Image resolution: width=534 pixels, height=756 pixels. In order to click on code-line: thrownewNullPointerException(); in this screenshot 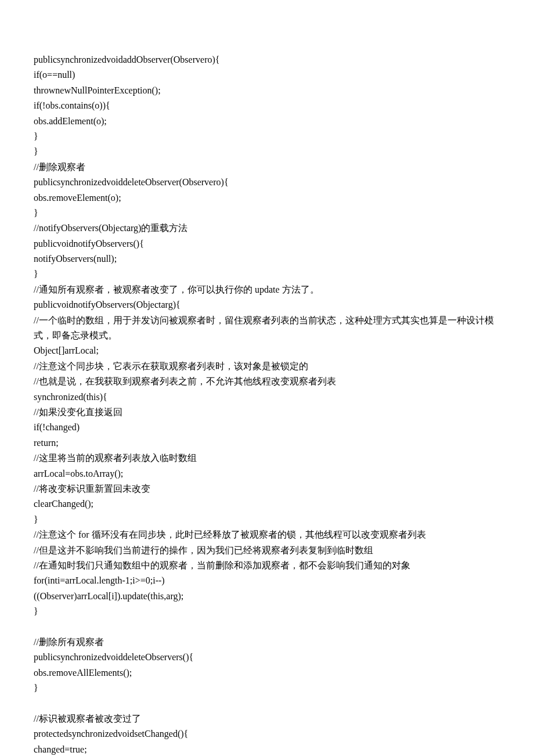, I will do `click(267, 91)`.